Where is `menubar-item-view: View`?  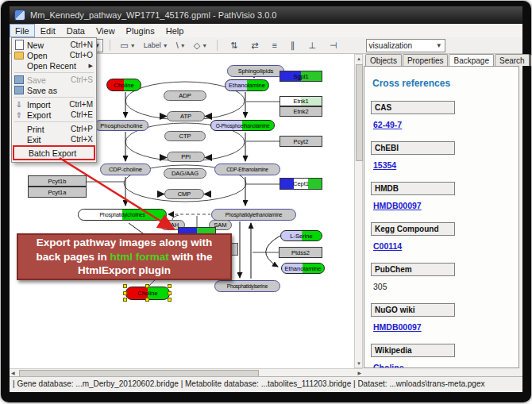 menubar-item-view: View is located at coordinates (106, 30).